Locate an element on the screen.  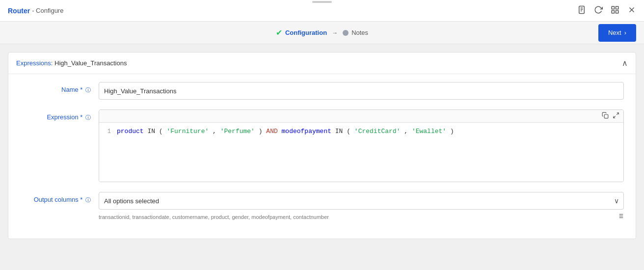
next-label: Next is located at coordinates (615, 32).